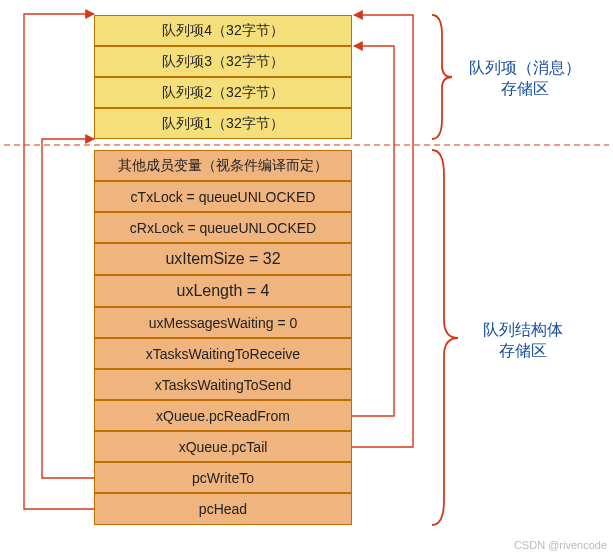  What do you see at coordinates (223, 30) in the screenshot?
I see `queue-item-4: 队列项4（32字节）` at bounding box center [223, 30].